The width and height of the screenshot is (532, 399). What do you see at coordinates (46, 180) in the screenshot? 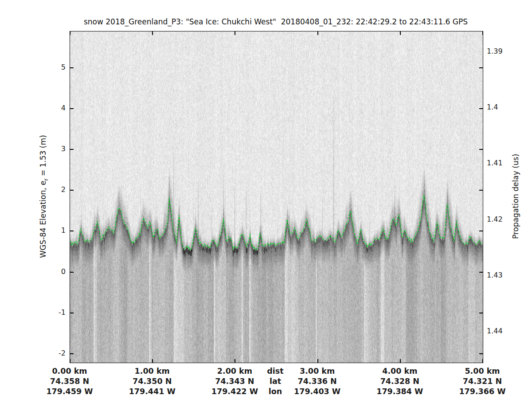
I see `left-axis-label-subscript: r` at bounding box center [46, 180].